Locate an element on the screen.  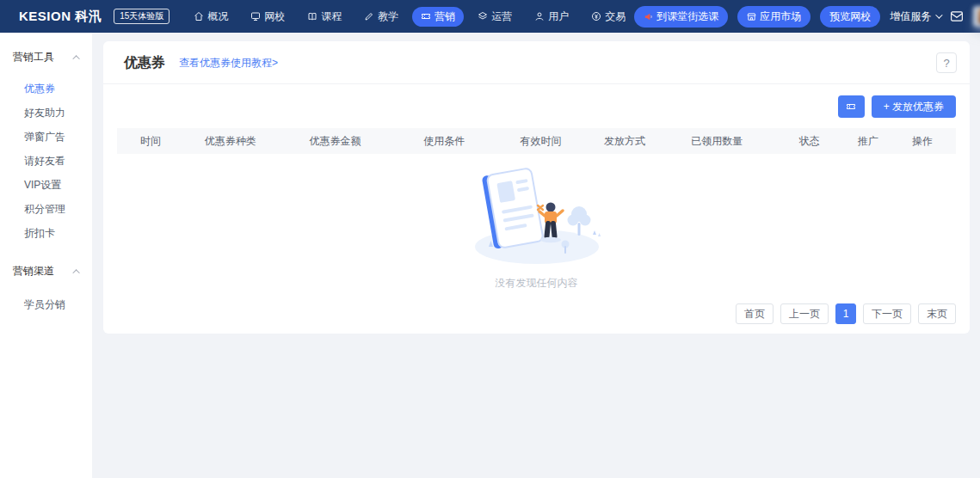
button-label: 应用市场 is located at coordinates (780, 17).